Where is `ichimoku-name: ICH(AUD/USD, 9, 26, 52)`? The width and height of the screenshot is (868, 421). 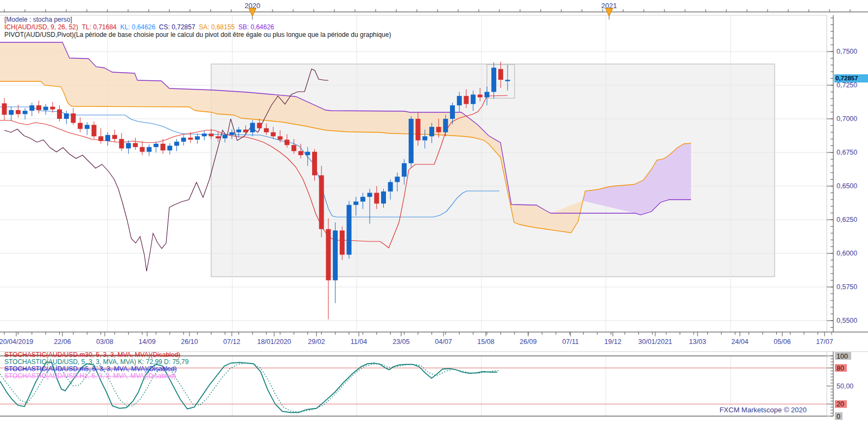
ichimoku-name: ICH(AUD/USD, 9, 26, 52) is located at coordinates (41, 27).